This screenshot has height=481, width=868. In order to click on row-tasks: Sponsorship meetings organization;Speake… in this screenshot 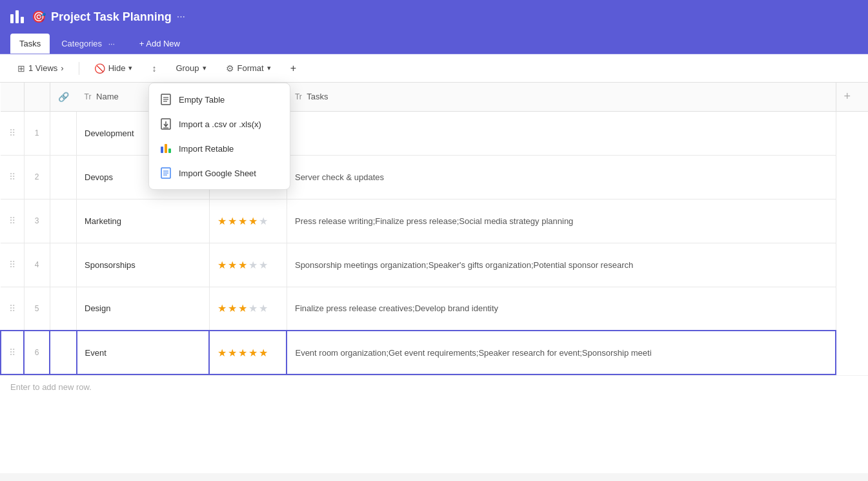, I will do `click(561, 265)`.